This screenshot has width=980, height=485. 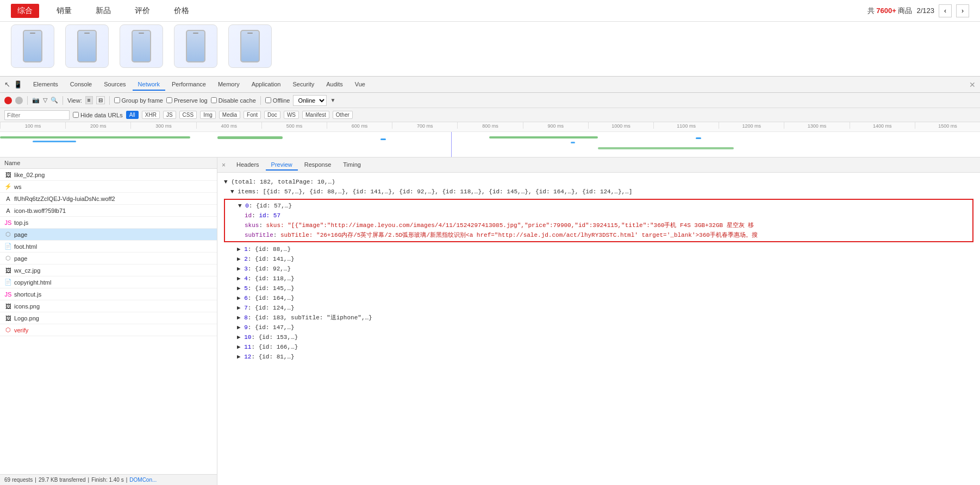 I want to click on domcon-link: DOMCon..., so click(x=143, y=480).